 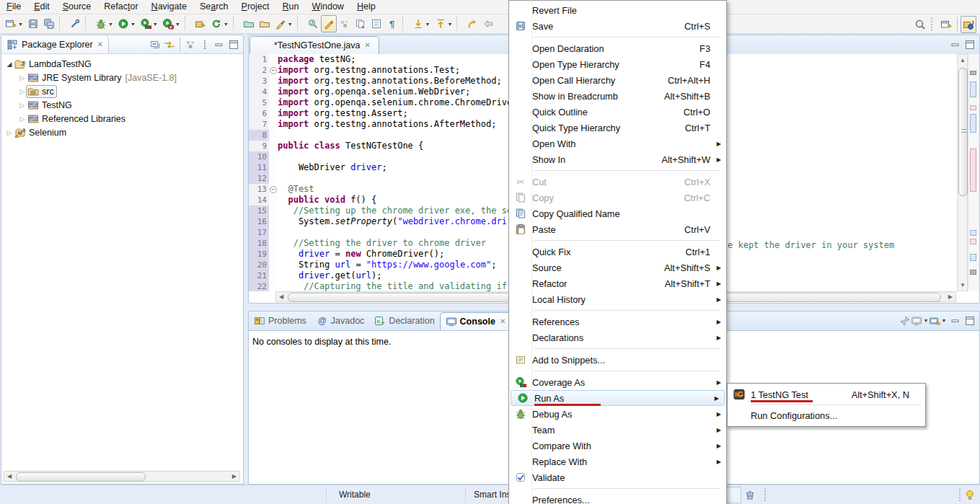 What do you see at coordinates (617, 10) in the screenshot?
I see `menu-item-revert-file: Revert File` at bounding box center [617, 10].